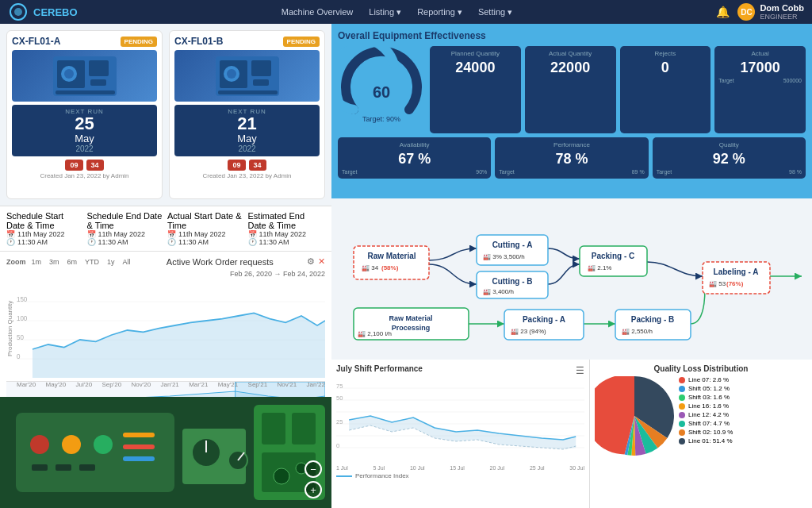 The width and height of the screenshot is (812, 508). What do you see at coordinates (92, 262) in the screenshot?
I see `zoom-ytd: YTD` at bounding box center [92, 262].